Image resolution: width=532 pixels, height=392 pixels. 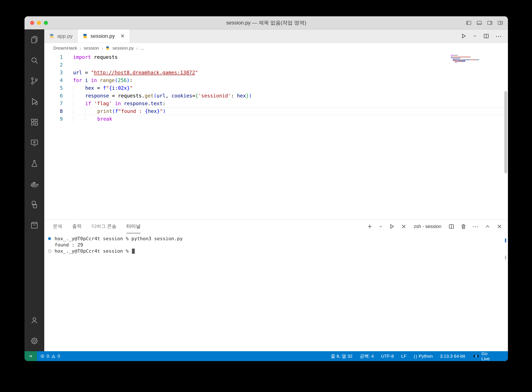 What do you see at coordinates (144, 73) in the screenshot?
I see `url-link: http://host8.dreamhack.games:13872` at bounding box center [144, 73].